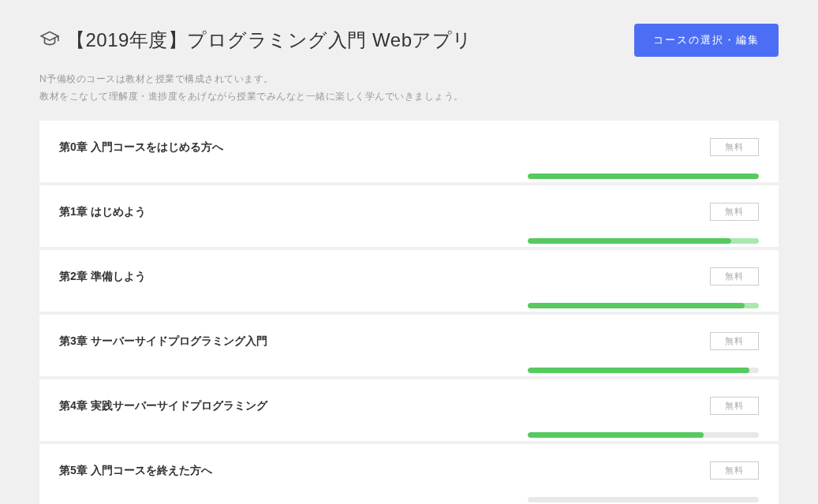 The image size is (818, 504). What do you see at coordinates (707, 40) in the screenshot?
I see `course-edit-button: コースの選択・編集` at bounding box center [707, 40].